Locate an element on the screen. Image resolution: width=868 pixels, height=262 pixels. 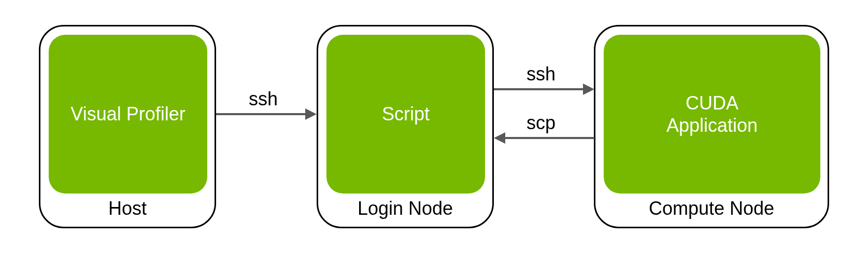
host-outer-label: Host is located at coordinates (127, 209).